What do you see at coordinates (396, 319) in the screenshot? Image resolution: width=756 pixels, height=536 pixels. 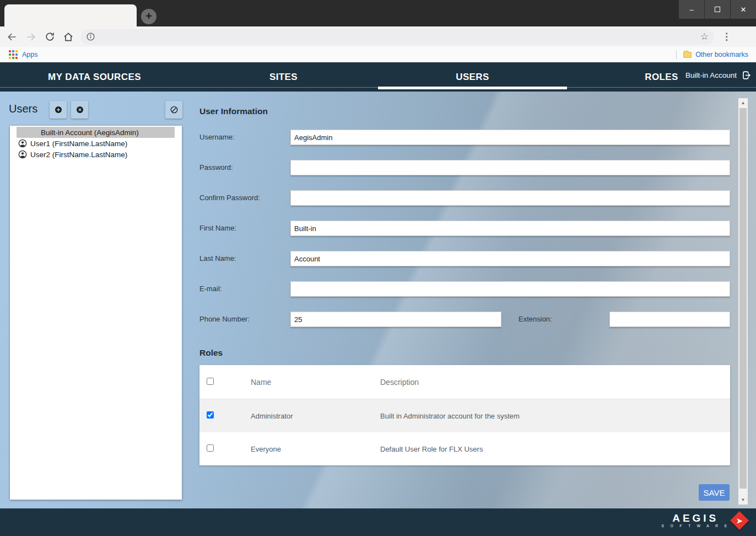 I see `phone-input` at bounding box center [396, 319].